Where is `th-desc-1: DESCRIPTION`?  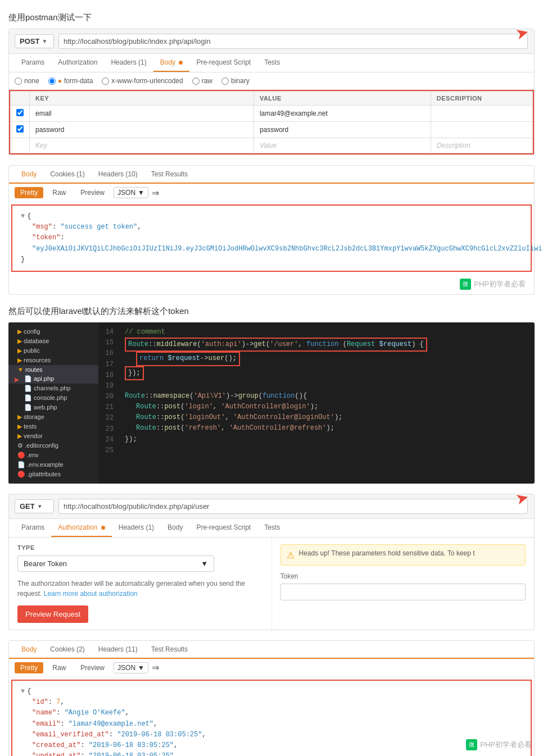 th-desc-1: DESCRIPTION is located at coordinates (481, 99).